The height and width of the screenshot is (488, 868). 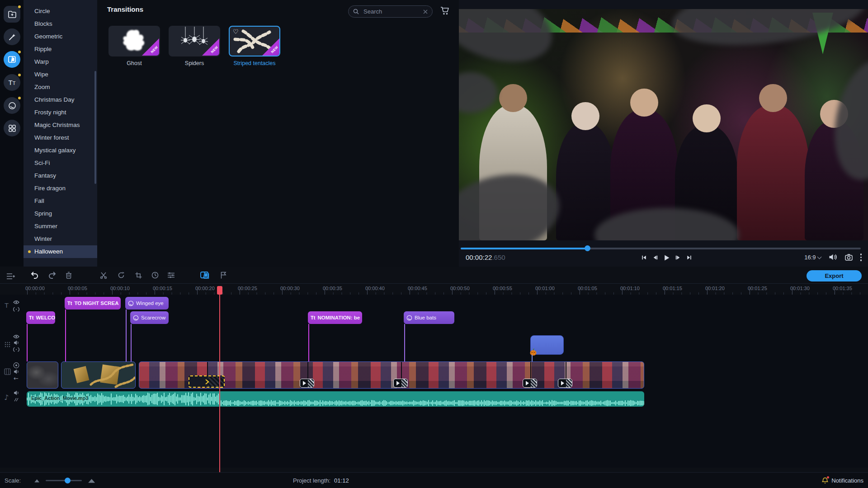 I want to click on clip-properties-button, so click(x=171, y=275).